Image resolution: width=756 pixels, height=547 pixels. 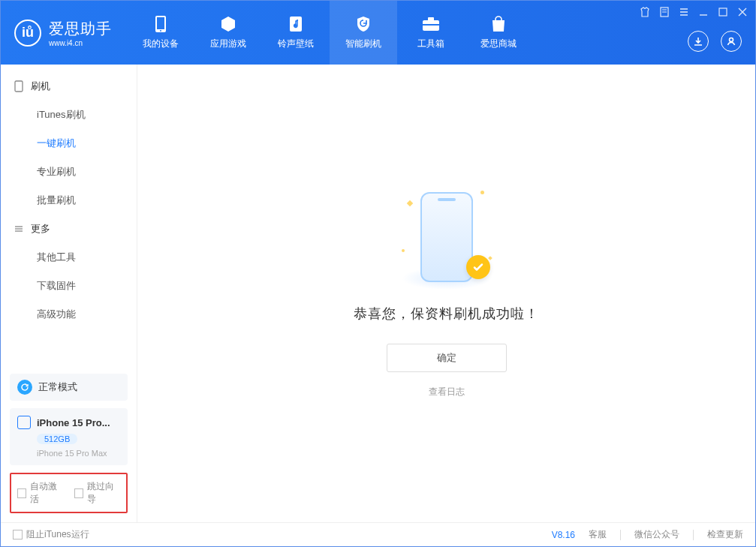 I want to click on nav-label: 铃声壁纸, so click(x=296, y=44).